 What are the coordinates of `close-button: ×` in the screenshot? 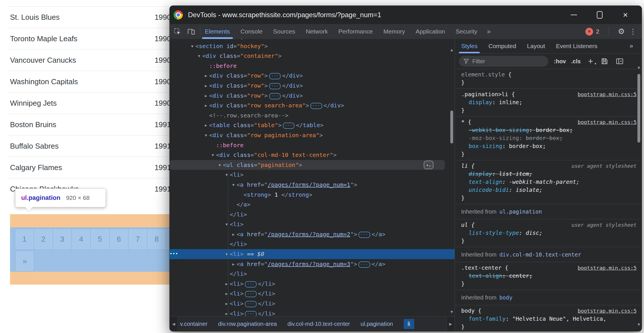 It's located at (625, 15).